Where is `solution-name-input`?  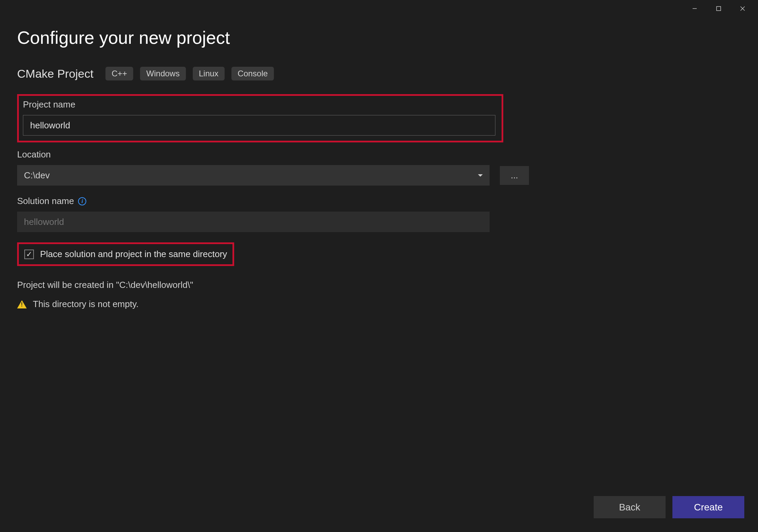
solution-name-input is located at coordinates (253, 222).